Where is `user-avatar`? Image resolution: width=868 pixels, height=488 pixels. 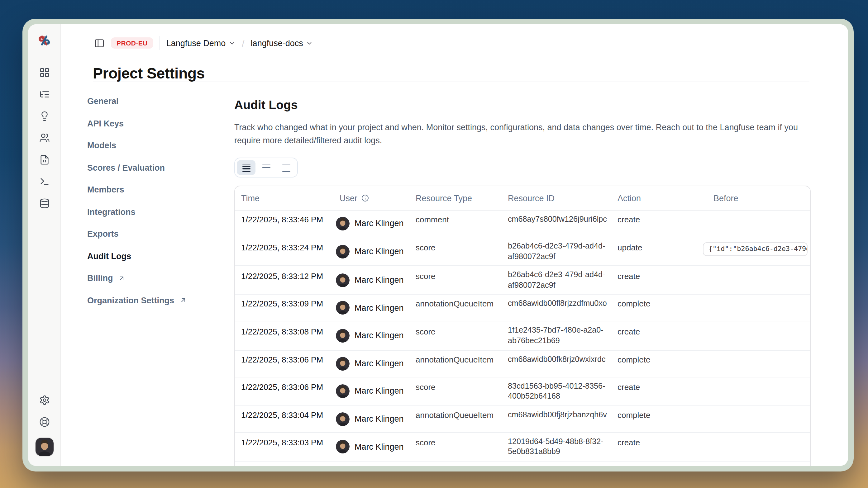
user-avatar is located at coordinates (44, 447).